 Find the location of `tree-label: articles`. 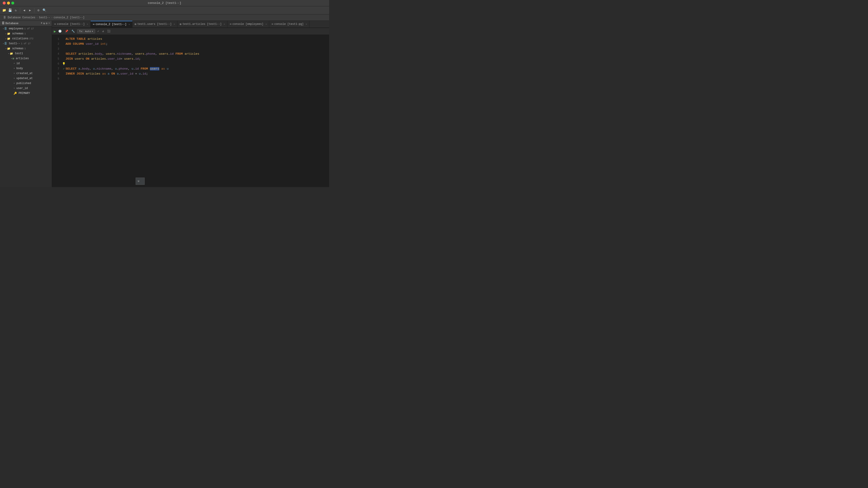

tree-label: articles is located at coordinates (22, 59).